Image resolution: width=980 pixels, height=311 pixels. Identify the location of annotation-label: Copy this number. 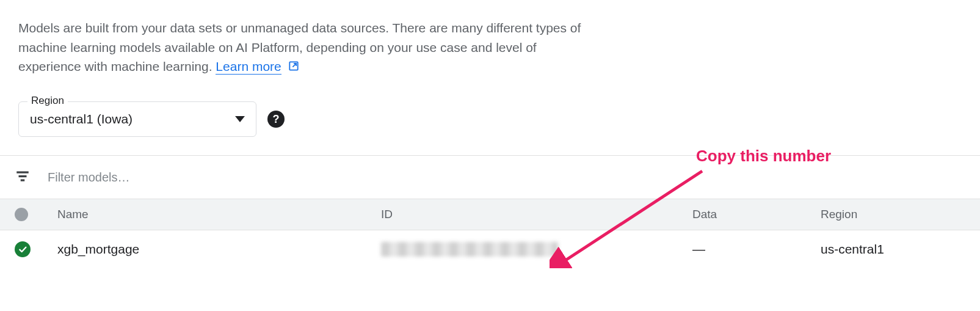
(763, 156).